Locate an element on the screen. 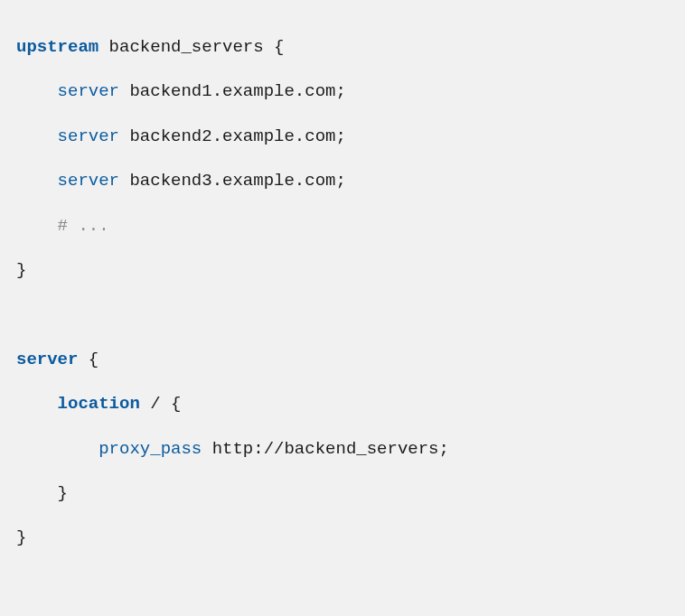  code-text: http://backend_servers; is located at coordinates (325, 449).